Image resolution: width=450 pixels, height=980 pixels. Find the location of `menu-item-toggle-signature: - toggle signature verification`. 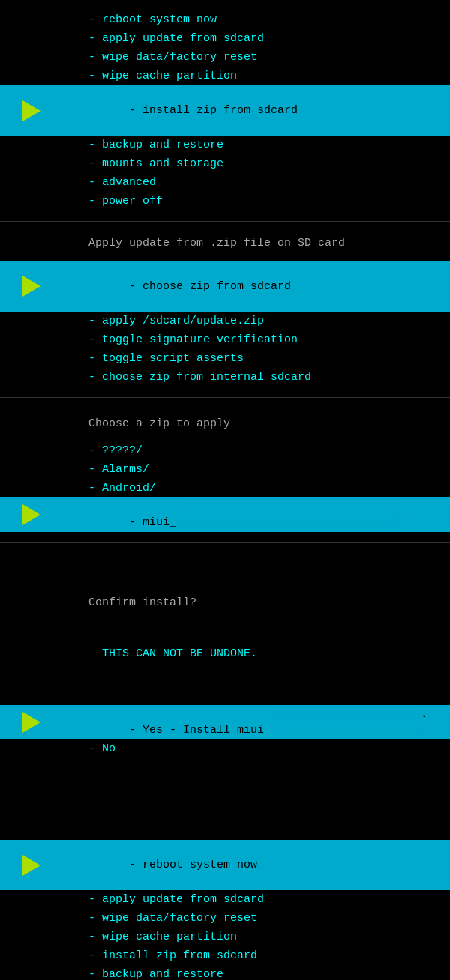

menu-item-toggle-signature: - toggle signature verification is located at coordinates (225, 340).